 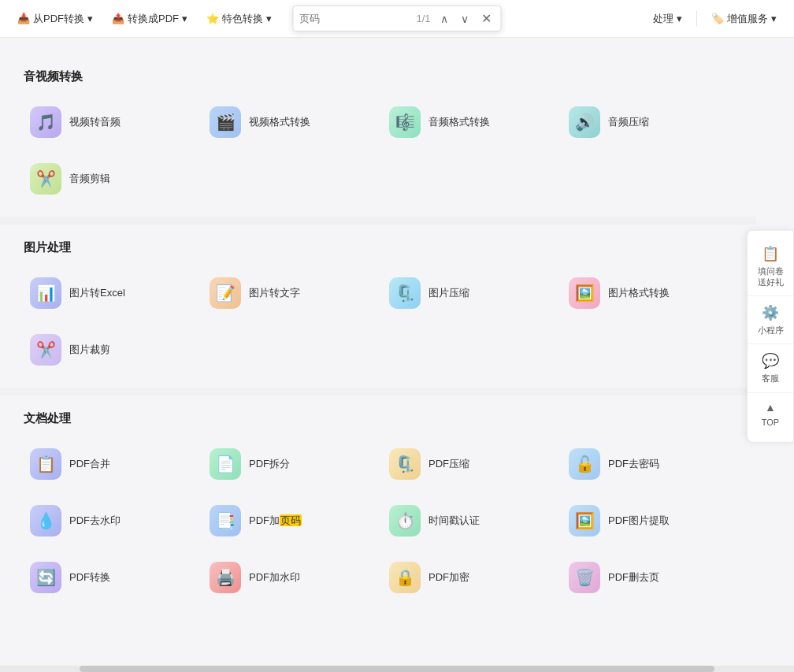 What do you see at coordinates (269, 19) in the screenshot?
I see `special-chevron: ▾` at bounding box center [269, 19].